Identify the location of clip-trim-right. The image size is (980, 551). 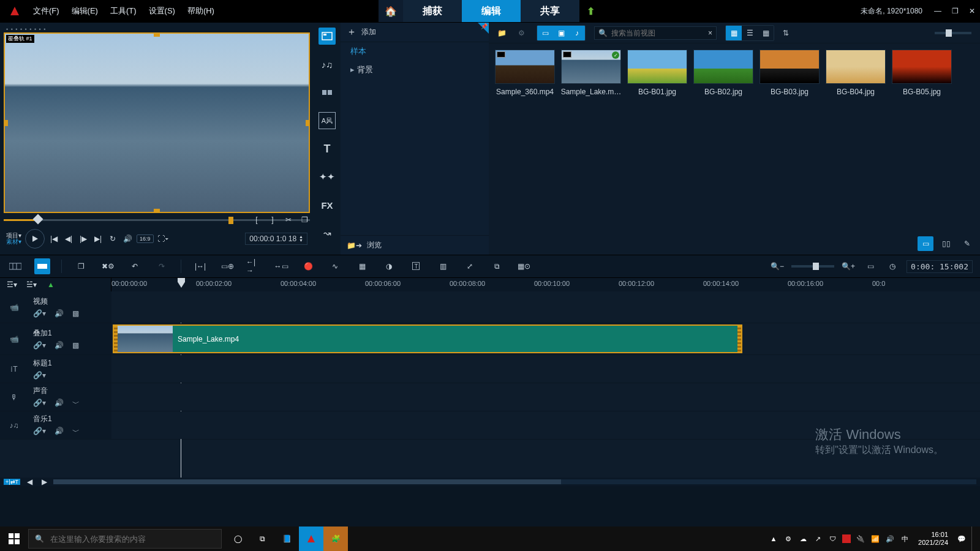
(739, 339).